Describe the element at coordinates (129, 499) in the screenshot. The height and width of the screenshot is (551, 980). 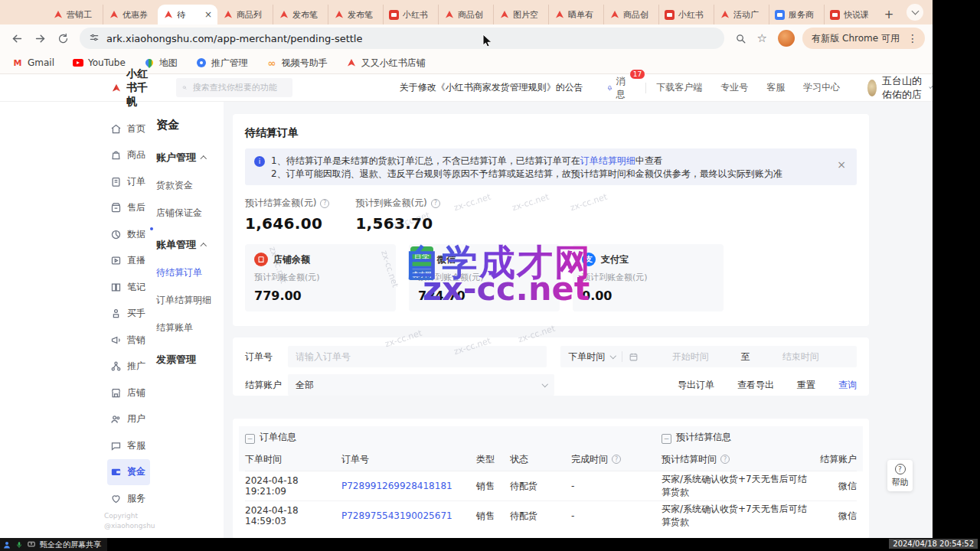
I see `rail-item-services: 服务` at that location.